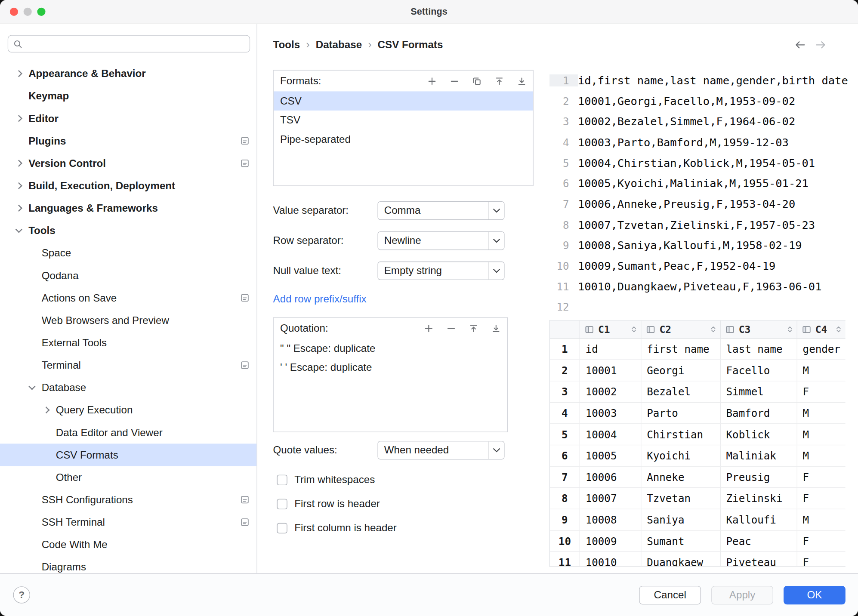 Image resolution: width=858 pixels, height=616 pixels. Describe the element at coordinates (680, 370) in the screenshot. I see `table-cell: Georgi` at that location.